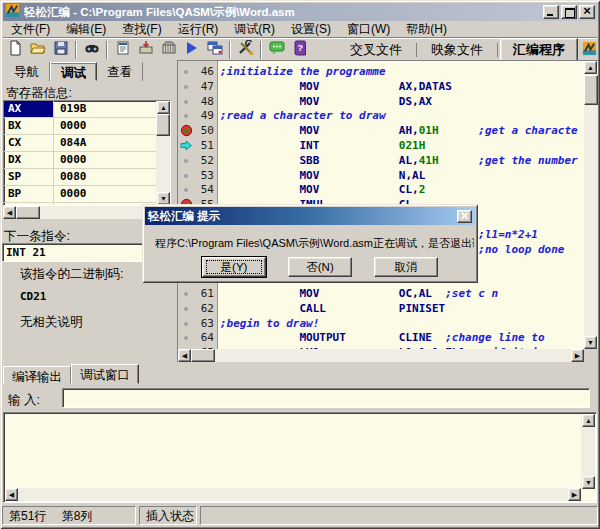 The image size is (600, 529). Describe the element at coordinates (87, 126) in the screenshot. I see `register-row-BX: BX0000` at that location.